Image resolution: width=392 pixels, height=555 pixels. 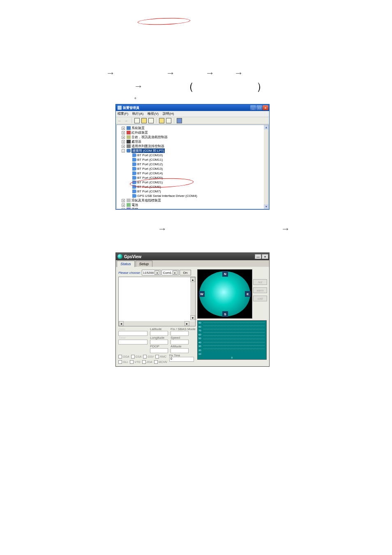 I want to click on menu-action: 執行(A), so click(x=138, y=113).